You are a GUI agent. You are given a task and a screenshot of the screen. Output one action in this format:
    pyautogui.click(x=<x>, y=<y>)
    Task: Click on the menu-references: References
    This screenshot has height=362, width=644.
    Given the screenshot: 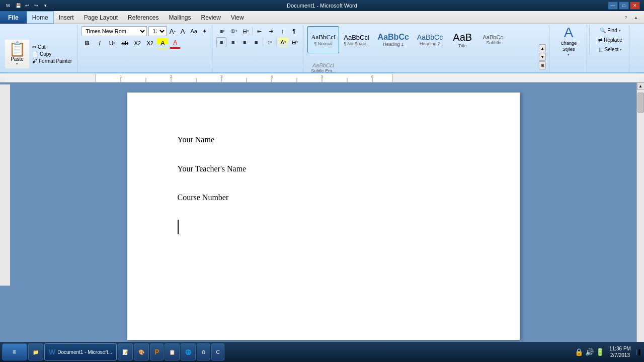 What is the action you would take?
    pyautogui.click(x=143, y=17)
    